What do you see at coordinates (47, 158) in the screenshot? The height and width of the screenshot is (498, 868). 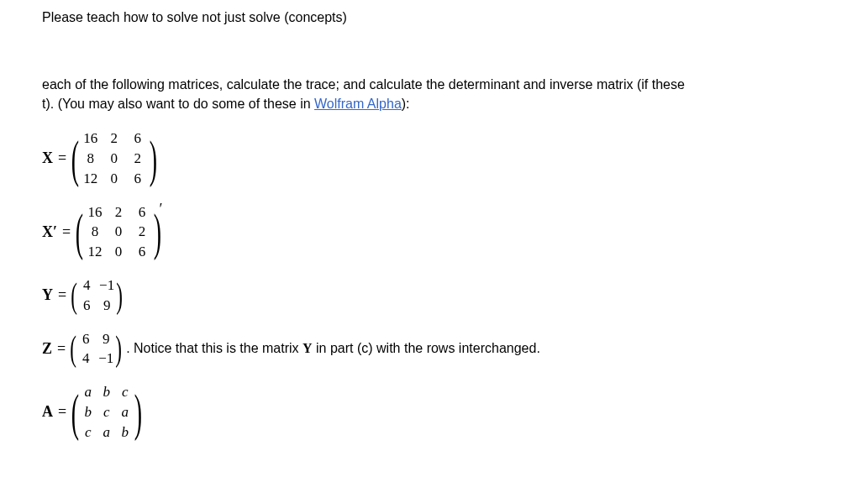 I see `matrix-x-label: X` at bounding box center [47, 158].